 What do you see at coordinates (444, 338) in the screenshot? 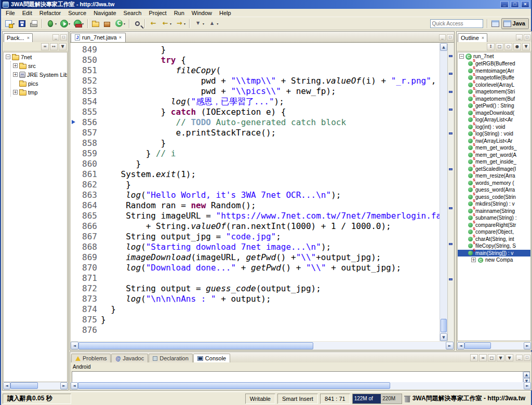
I see `scroll-down-icon: ▼` at bounding box center [444, 338].